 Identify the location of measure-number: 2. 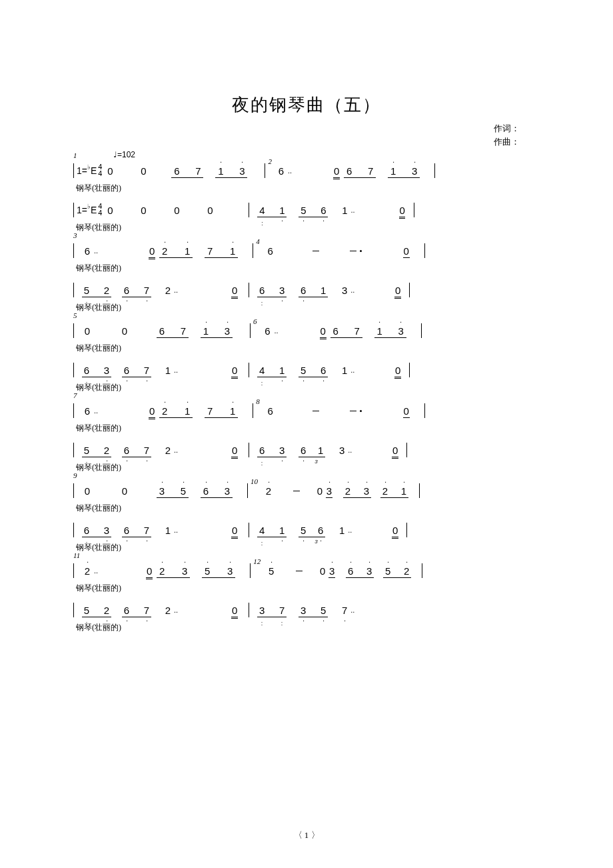
(270, 161).